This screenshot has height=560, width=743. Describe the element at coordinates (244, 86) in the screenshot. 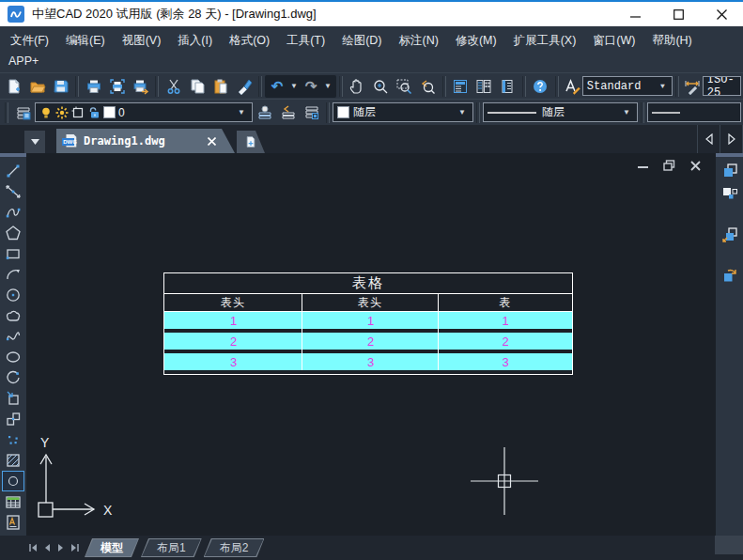

I see `match-properties-icon` at that location.